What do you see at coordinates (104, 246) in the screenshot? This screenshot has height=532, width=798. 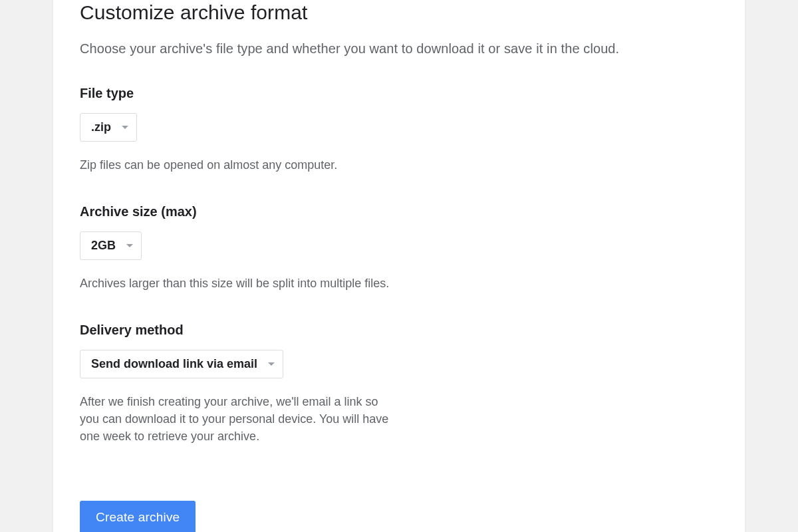 I see `archive-size-value: 2GB` at bounding box center [104, 246].